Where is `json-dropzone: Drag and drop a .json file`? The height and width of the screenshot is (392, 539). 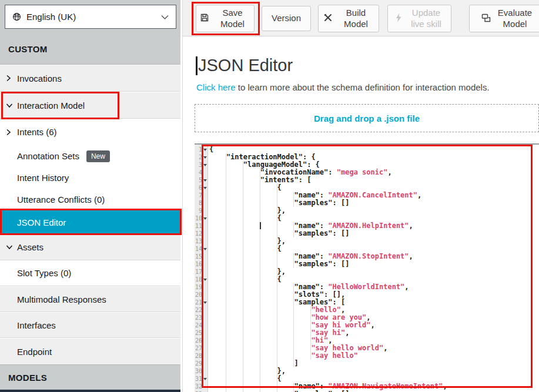 json-dropzone: Drag and drop a .json file is located at coordinates (367, 118).